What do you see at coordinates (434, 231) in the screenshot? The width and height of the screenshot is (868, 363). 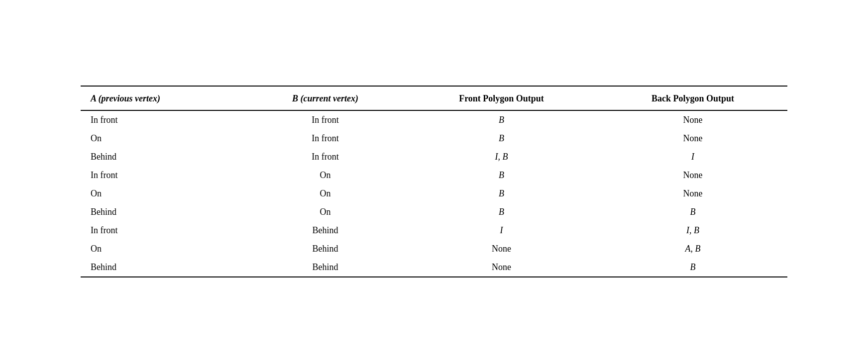 I see `table-row: In frontBehindII, B` at bounding box center [434, 231].